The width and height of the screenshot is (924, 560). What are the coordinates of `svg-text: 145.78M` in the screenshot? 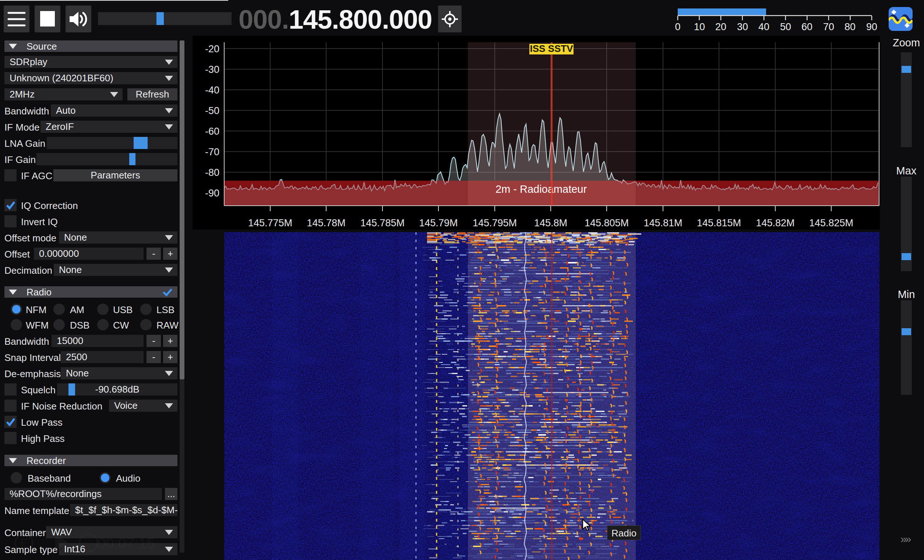 It's located at (326, 223).